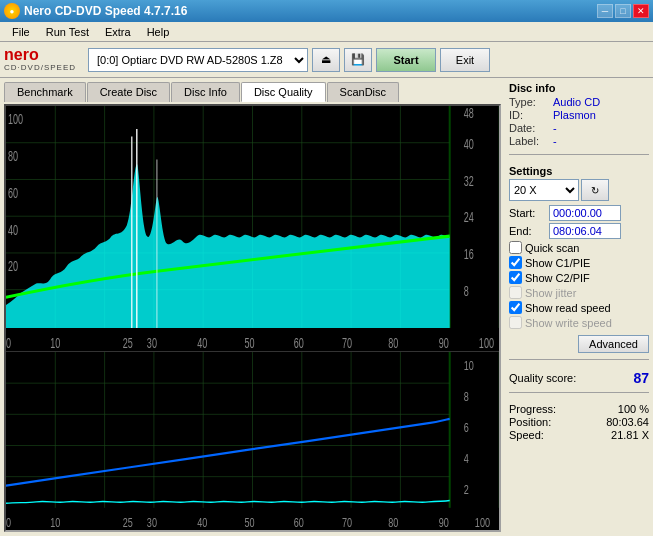 The width and height of the screenshot is (653, 536). Describe the element at coordinates (527, 231) in the screenshot. I see `end-label: End:` at that location.